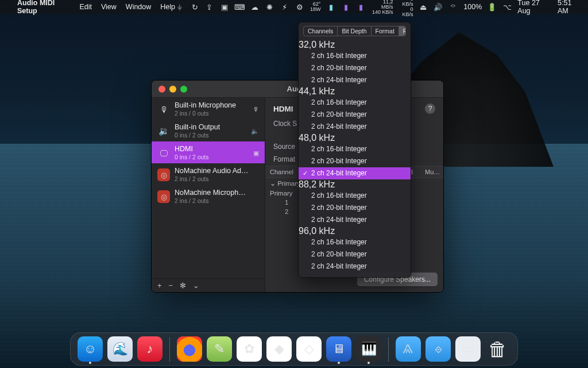  Describe the element at coordinates (300, 7) in the screenshot. I see `menuextra-gear-icon: ⚙` at that location.